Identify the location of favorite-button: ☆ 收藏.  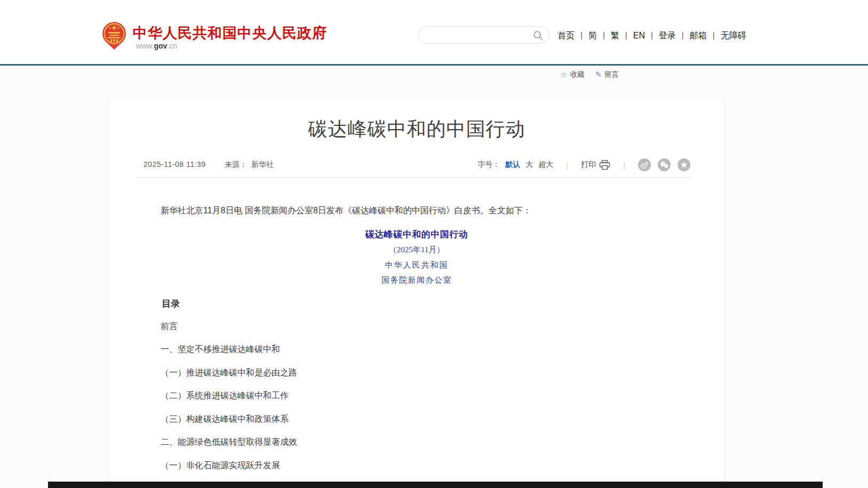
(572, 75).